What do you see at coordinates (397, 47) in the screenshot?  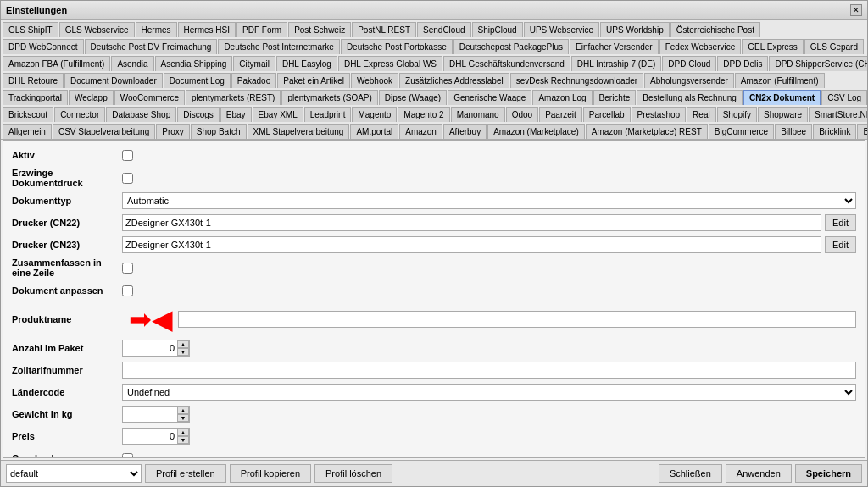 I see `tab-deutsche-post-portokasse: Deutsche Post Portokasse` at bounding box center [397, 47].